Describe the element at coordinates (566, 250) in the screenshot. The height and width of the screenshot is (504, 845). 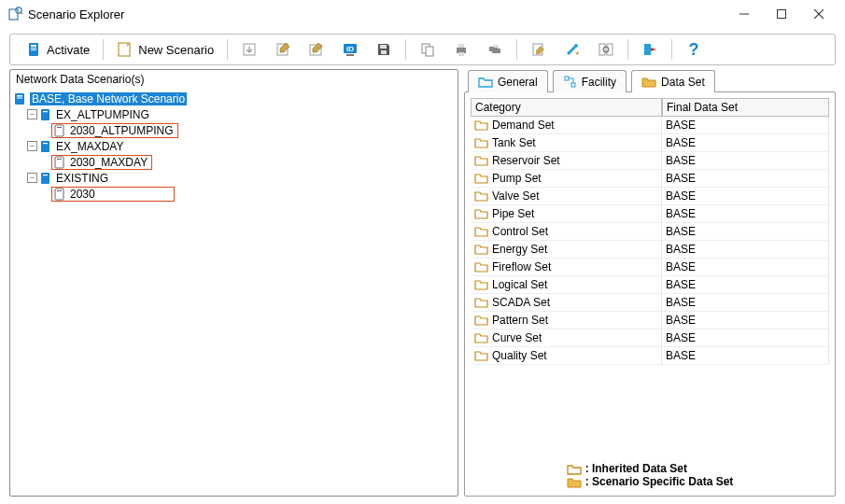
I see `category-cell: Energy Set` at that location.